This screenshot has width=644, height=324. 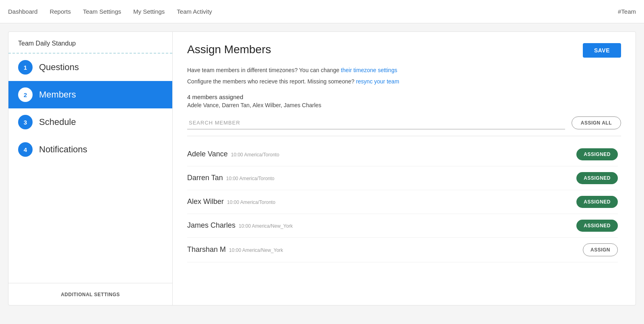 What do you see at coordinates (211, 226) in the screenshot?
I see `member-name: James Charles` at bounding box center [211, 226].